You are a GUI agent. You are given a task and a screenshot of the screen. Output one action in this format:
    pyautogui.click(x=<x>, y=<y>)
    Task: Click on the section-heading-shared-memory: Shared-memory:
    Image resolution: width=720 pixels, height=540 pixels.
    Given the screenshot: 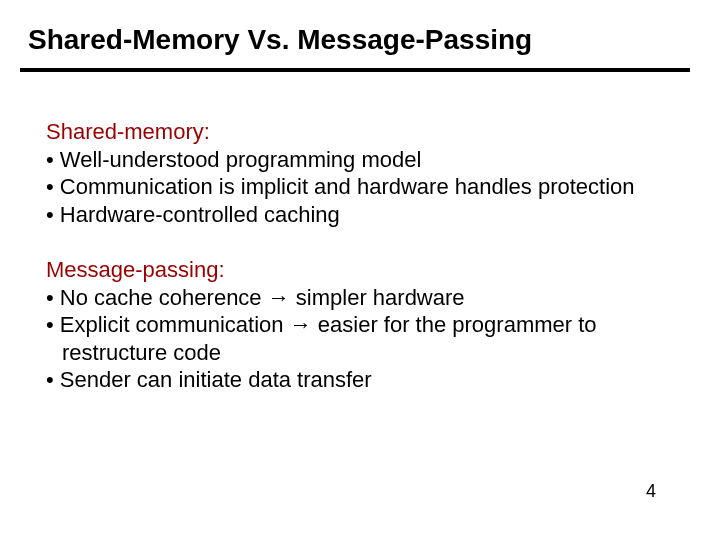 What is the action you would take?
    pyautogui.click(x=361, y=132)
    